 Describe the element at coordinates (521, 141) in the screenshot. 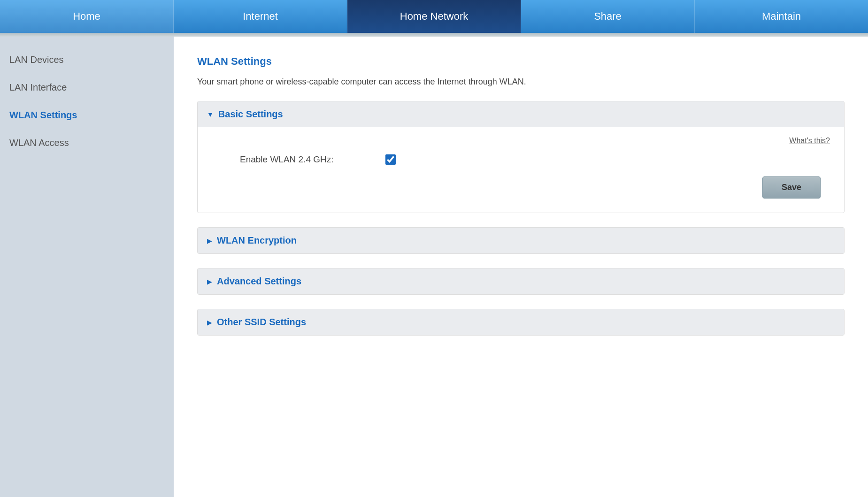

I see `whats-this-row: What's this?` at that location.